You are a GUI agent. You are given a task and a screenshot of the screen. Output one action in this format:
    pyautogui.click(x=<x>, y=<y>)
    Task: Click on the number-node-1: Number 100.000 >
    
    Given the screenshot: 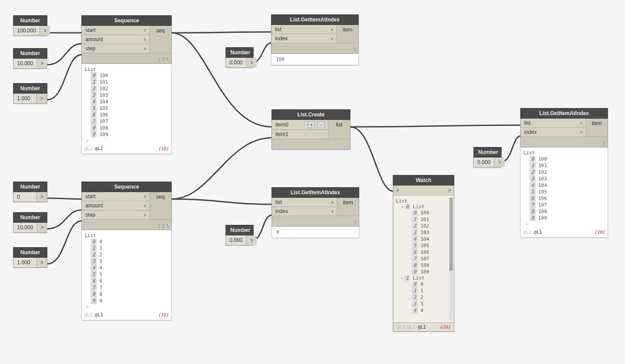 What is the action you would take?
    pyautogui.click(x=30, y=25)
    